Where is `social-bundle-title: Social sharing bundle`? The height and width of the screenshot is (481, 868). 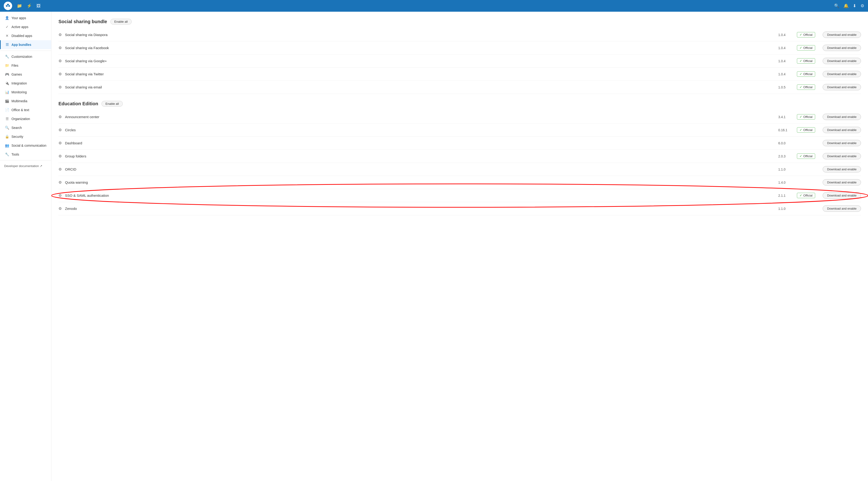
social-bundle-title: Social sharing bundle is located at coordinates (83, 22).